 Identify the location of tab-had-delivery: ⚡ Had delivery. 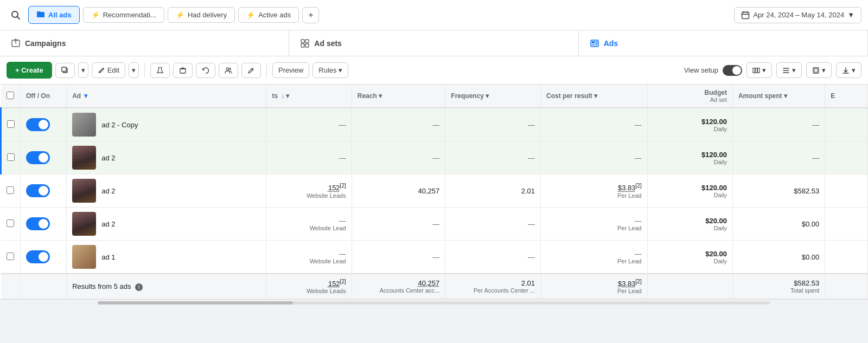
(201, 15).